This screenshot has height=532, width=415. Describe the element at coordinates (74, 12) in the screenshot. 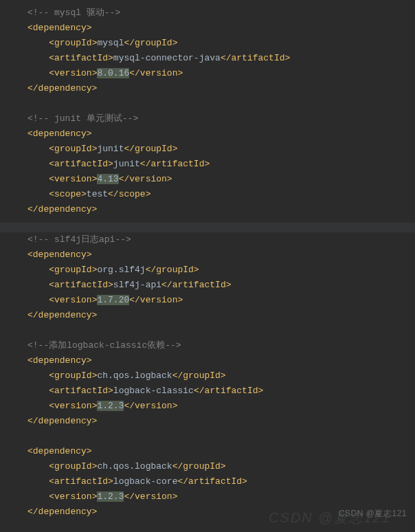

I see `comment-mysql: <!-- mysql 驱动-->` at that location.